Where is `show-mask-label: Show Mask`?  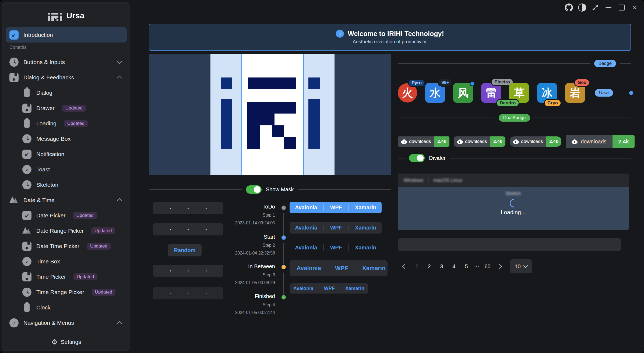
show-mask-label: Show Mask is located at coordinates (280, 189).